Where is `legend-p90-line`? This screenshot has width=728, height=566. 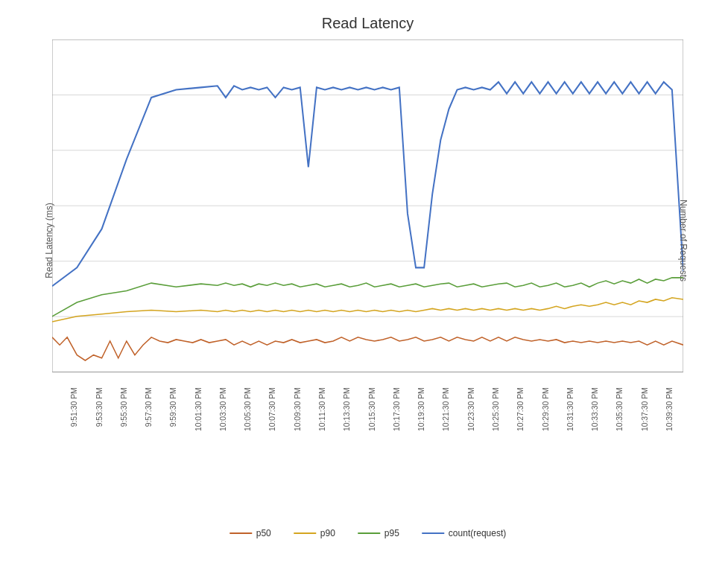
legend-p90-line is located at coordinates (305, 533).